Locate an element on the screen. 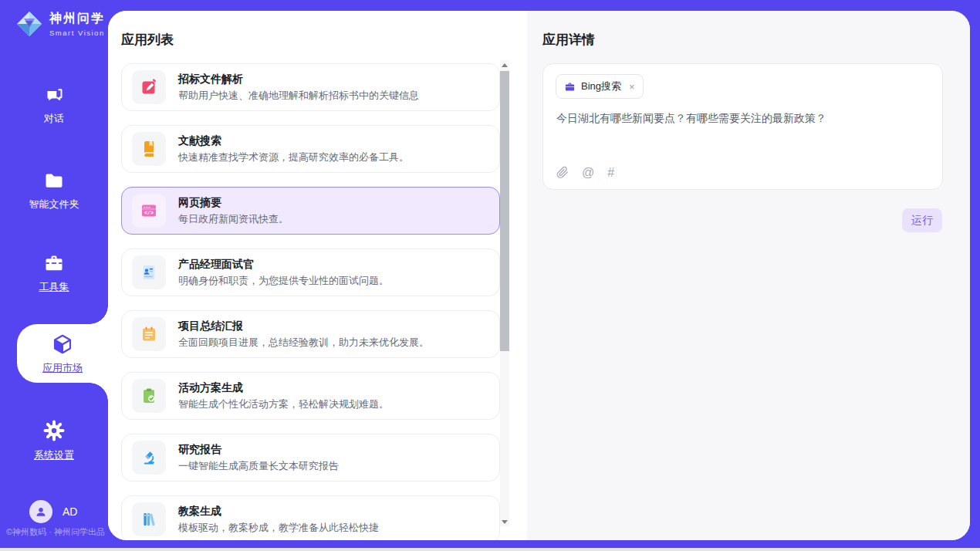 This screenshot has height=551, width=980. active-tab-curve-bottom is located at coordinates (99, 392).